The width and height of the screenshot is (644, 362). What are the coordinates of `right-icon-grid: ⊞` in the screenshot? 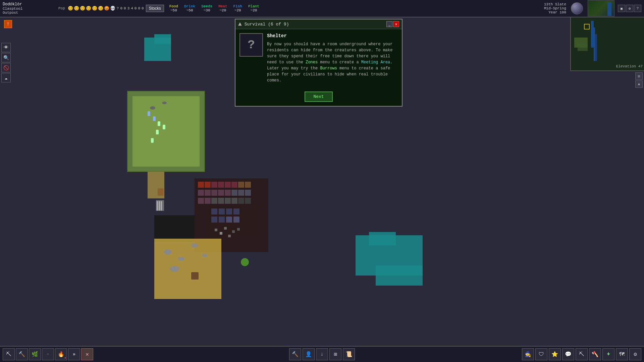 It's located at (639, 76).